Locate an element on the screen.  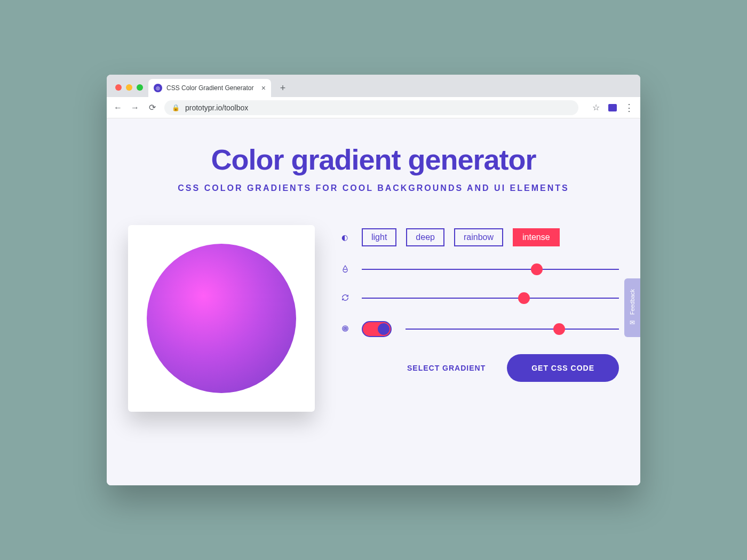
hue-slider-thumb is located at coordinates (537, 269).